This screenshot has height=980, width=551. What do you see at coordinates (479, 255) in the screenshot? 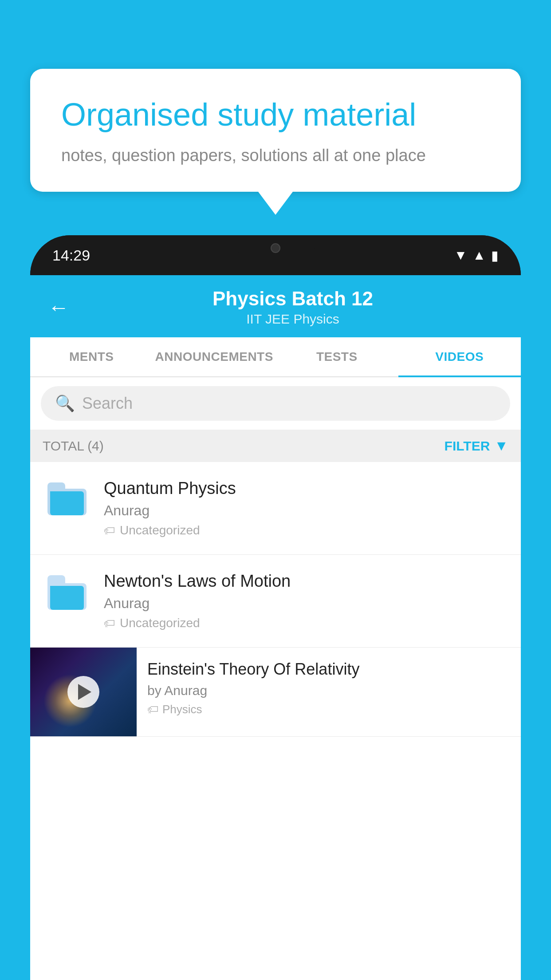
I see `signal-icon: ▲` at bounding box center [479, 255].